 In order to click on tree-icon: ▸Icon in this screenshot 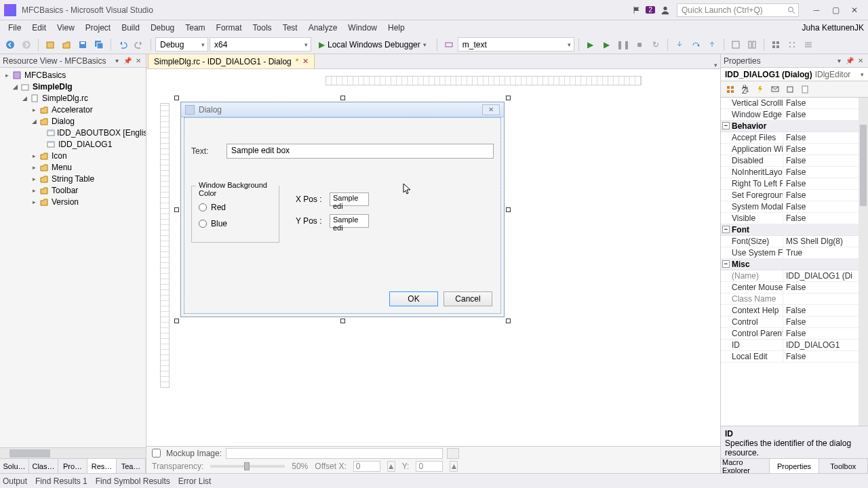, I will do `click(73, 156)`.